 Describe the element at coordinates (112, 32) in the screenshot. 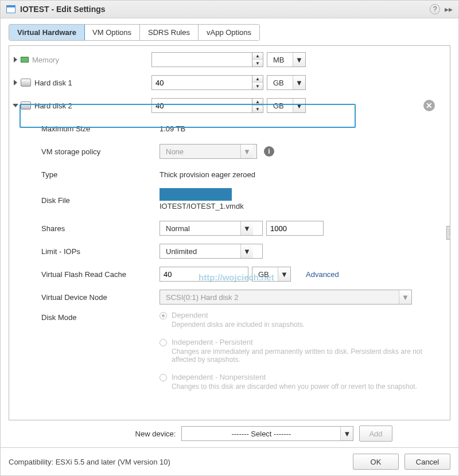

I see `tab-vm-options: VM Options` at that location.